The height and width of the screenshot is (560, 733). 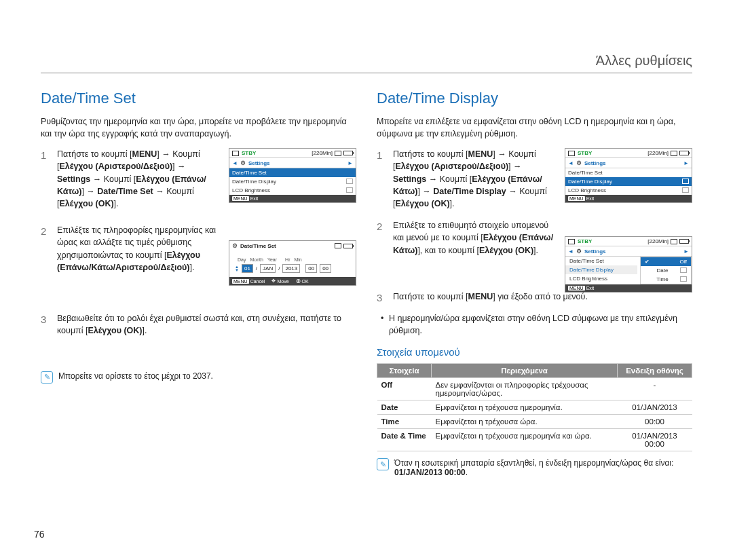 What do you see at coordinates (198, 98) in the screenshot?
I see `left-title: Date/Time Set` at bounding box center [198, 98].